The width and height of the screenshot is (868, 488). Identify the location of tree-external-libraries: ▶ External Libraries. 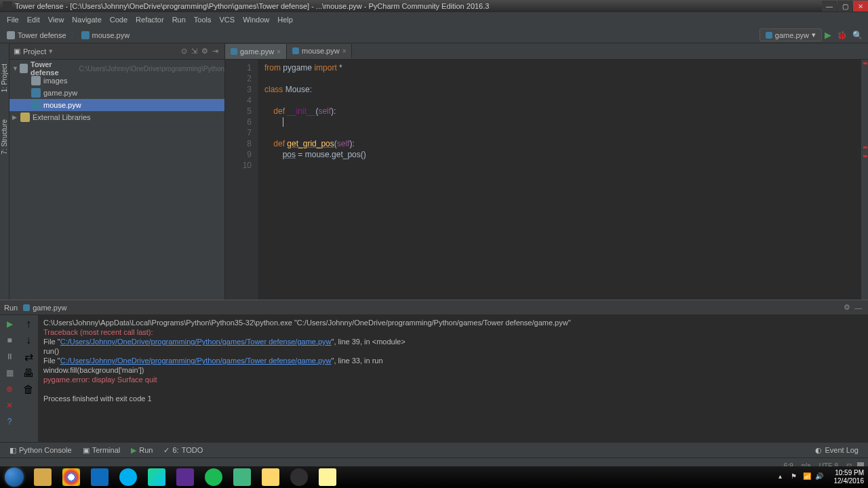
(117, 117).